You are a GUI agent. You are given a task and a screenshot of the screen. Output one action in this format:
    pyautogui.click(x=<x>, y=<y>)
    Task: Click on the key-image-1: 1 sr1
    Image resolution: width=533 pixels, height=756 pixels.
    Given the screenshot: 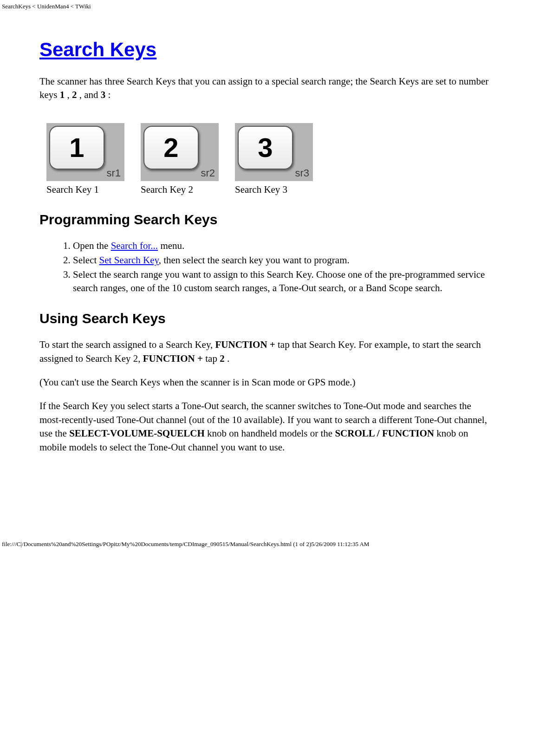 What is the action you would take?
    pyautogui.click(x=85, y=152)
    